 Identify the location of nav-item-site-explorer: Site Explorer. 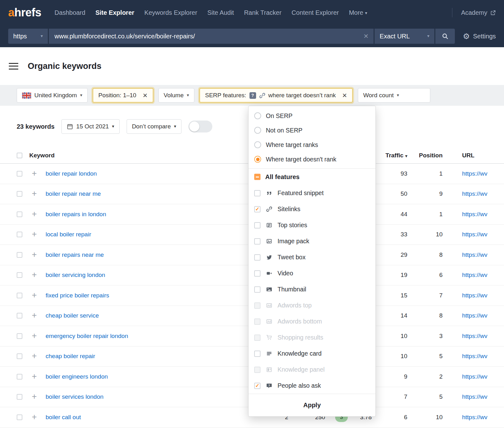
(115, 13).